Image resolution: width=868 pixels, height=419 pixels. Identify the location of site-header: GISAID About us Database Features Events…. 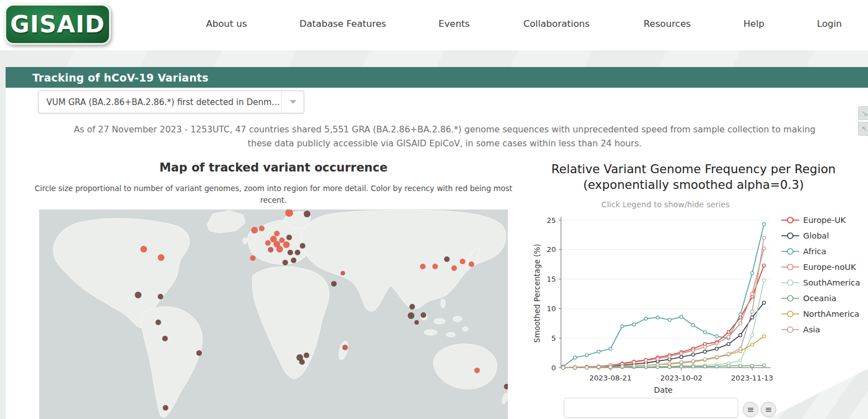
(434, 25).